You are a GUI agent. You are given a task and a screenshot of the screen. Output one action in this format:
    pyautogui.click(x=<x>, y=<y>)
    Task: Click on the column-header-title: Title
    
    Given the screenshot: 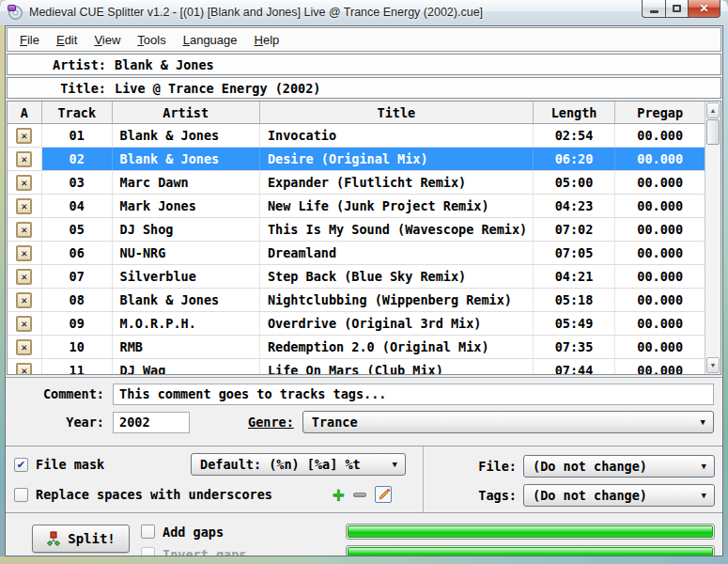 What is the action you would take?
    pyautogui.click(x=396, y=113)
    